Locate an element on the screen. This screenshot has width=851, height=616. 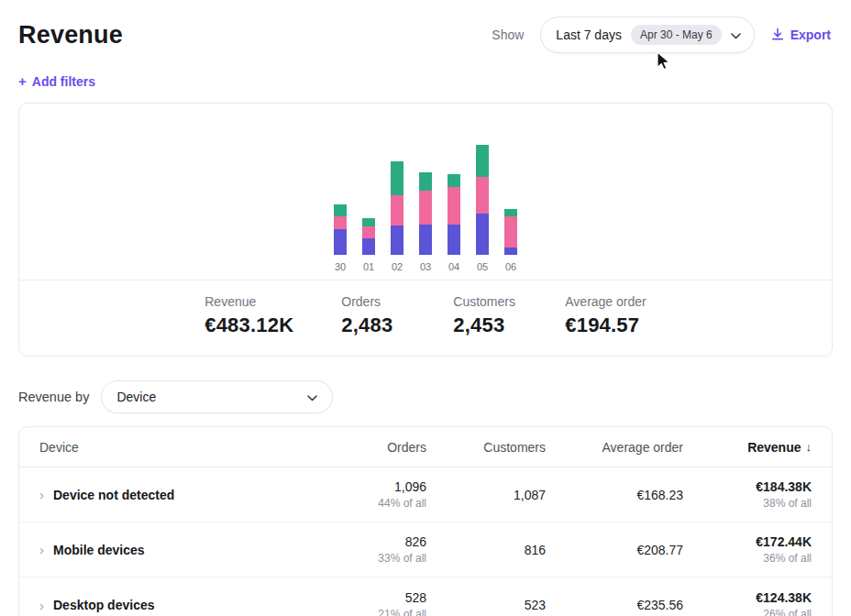
stat-value: €194.57 is located at coordinates (605, 325).